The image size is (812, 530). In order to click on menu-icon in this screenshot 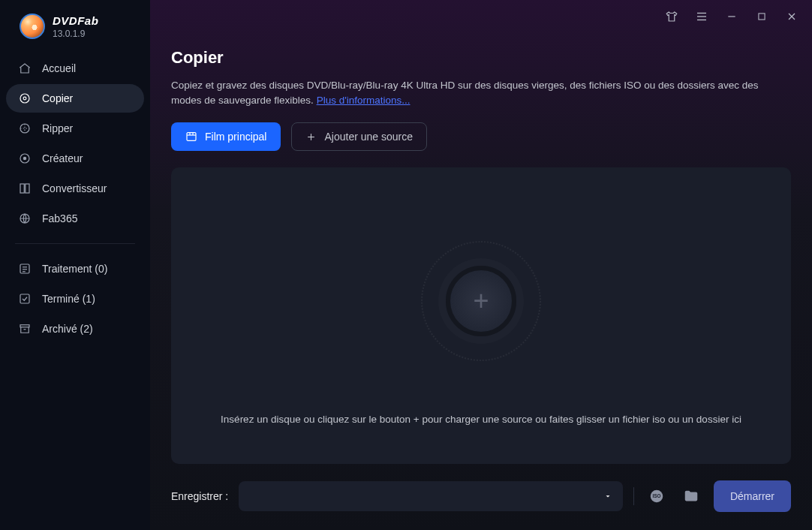, I will do `click(702, 17)`.